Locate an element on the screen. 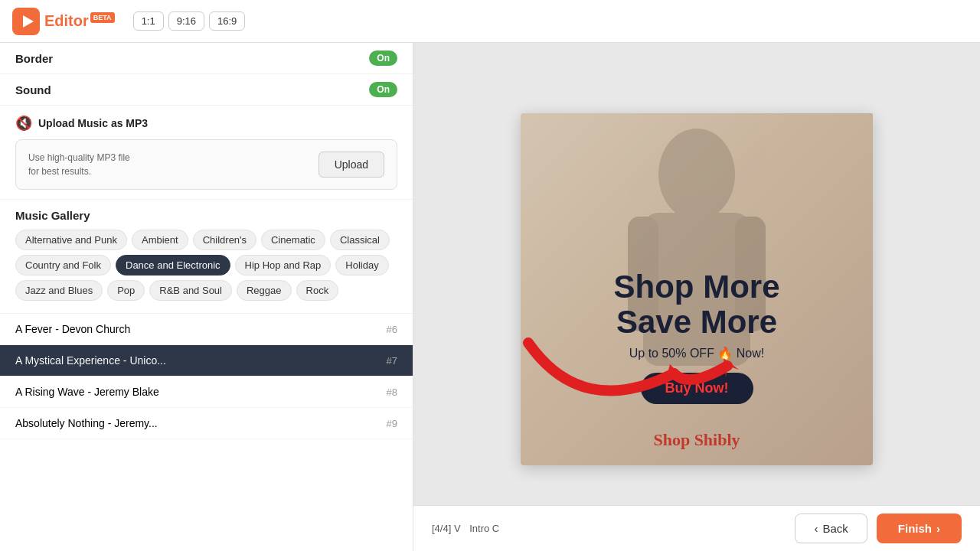 This screenshot has height=551, width=980. track-number: #9 is located at coordinates (392, 424).